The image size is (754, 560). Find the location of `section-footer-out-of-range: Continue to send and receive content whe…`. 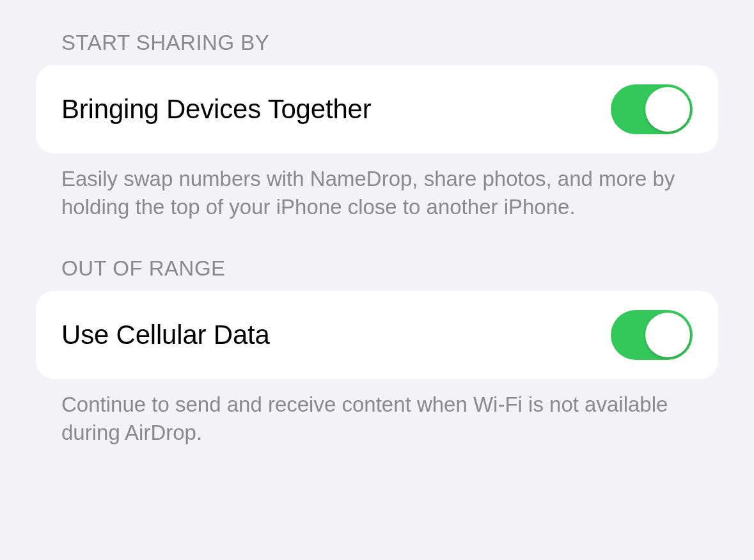

section-footer-out-of-range: Continue to send and receive content whe… is located at coordinates (377, 413).